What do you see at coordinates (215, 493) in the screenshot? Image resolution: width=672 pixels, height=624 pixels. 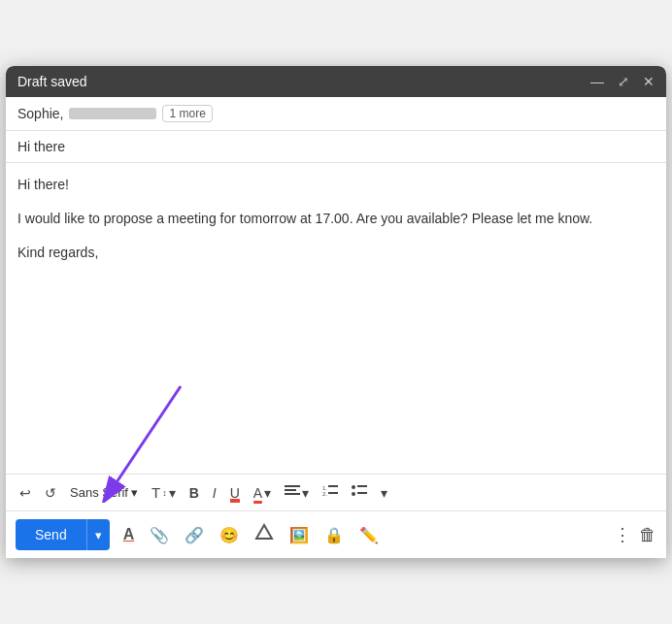 I see `italic-icon: I` at bounding box center [215, 493].